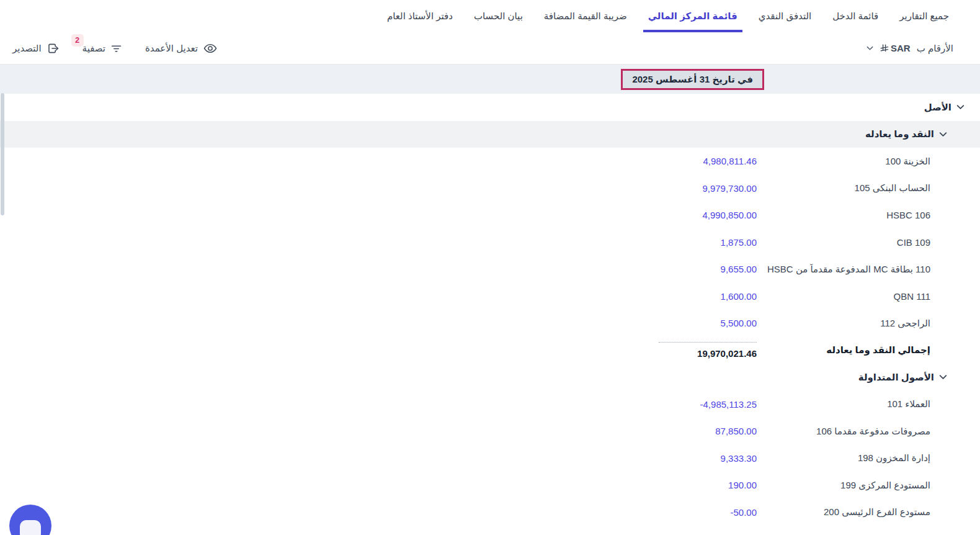  Describe the element at coordinates (873, 431) in the screenshot. I see `account-label: 106 مصروفات مدفوعة مقدما` at that location.